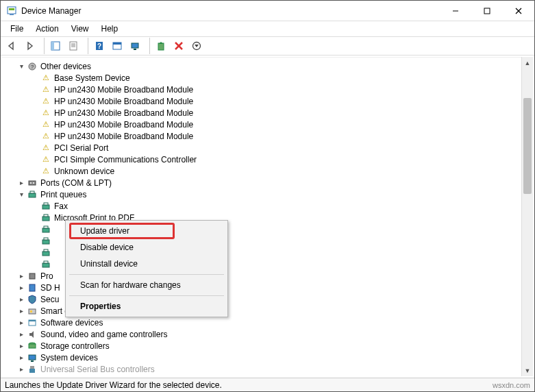 This screenshot has height=392, width=535. I want to click on tree-category-system-devices: ▸System devices, so click(267, 358).